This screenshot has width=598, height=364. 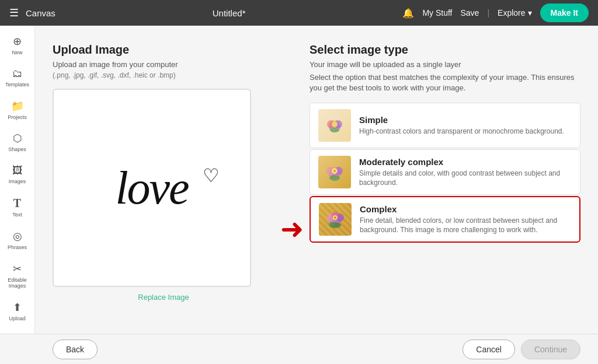 What do you see at coordinates (465, 178) in the screenshot?
I see `moderate-option-description: Simple details and color, with good cont…` at bounding box center [465, 178].